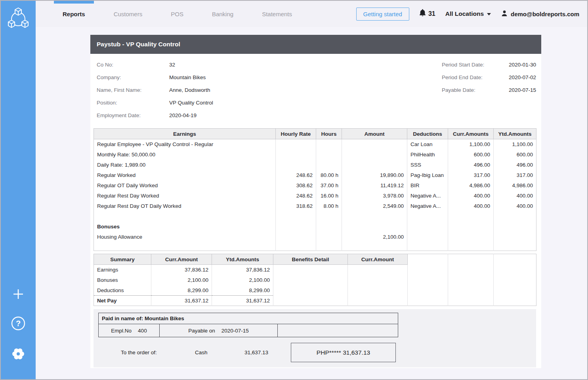  What do you see at coordinates (515, 165) in the screenshot?
I see `cell: 496.00` at bounding box center [515, 165].